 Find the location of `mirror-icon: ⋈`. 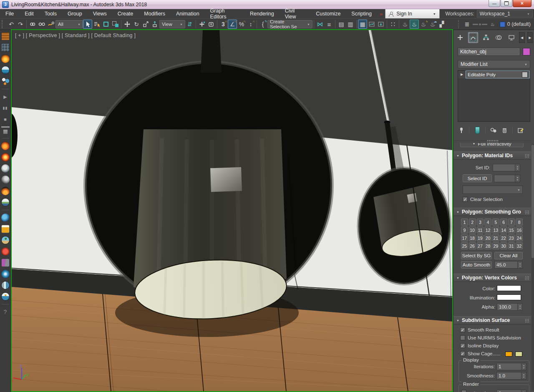

mirror-icon: ⋈ is located at coordinates (320, 24).